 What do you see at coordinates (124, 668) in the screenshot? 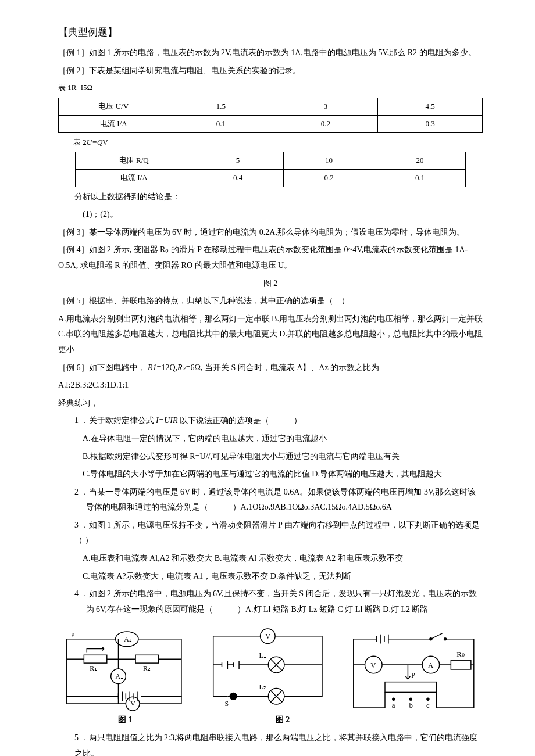
I see `figure-1-svg: P A₂ R₁ R₂ A₁ V` at bounding box center [124, 668].